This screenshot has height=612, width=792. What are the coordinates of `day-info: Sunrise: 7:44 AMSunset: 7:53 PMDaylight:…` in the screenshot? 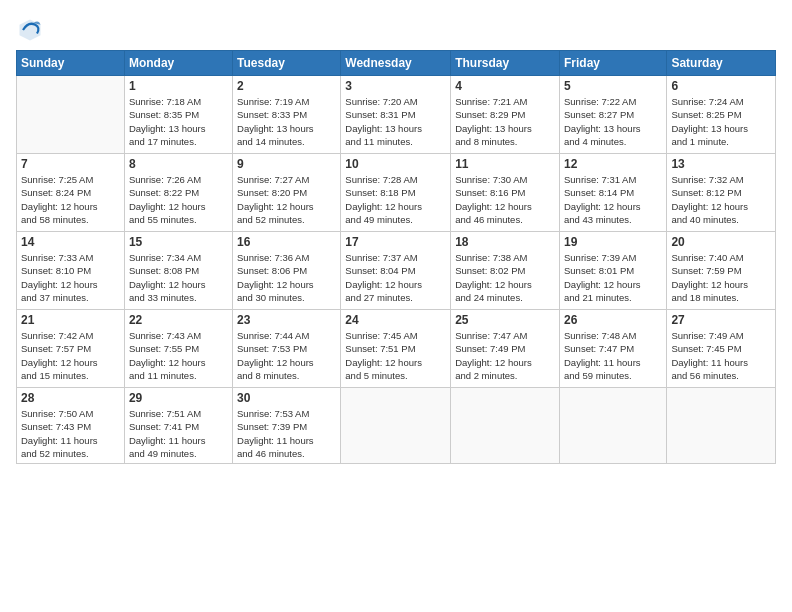 It's located at (286, 356).